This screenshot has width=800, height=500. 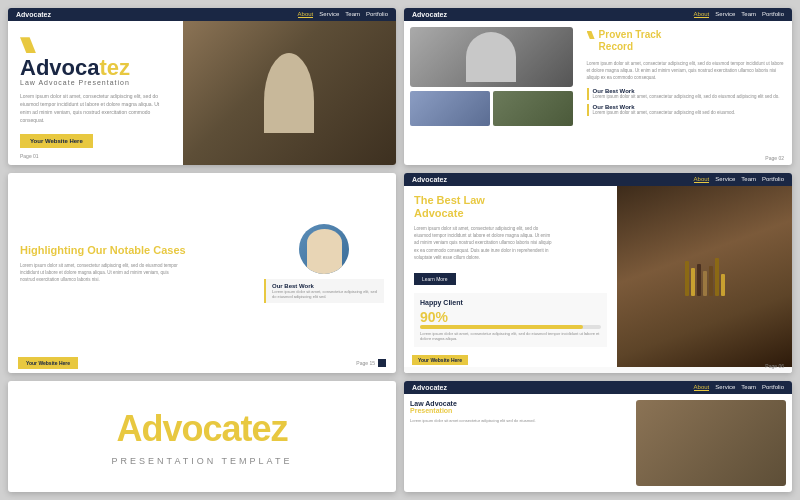 What do you see at coordinates (510, 317) in the screenshot?
I see `percentage-value: 90%` at bounding box center [510, 317].